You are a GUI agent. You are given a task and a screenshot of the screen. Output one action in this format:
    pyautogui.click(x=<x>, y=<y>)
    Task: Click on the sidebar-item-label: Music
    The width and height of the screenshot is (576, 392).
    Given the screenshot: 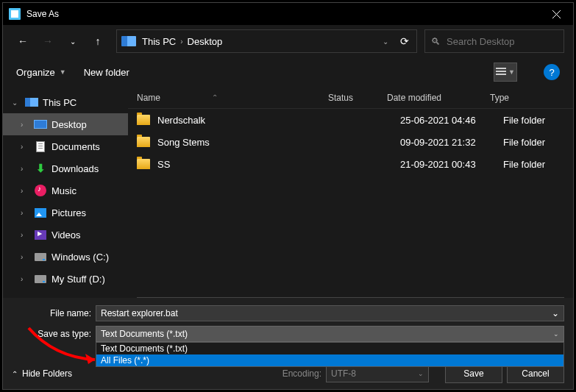 What is the action you would take?
    pyautogui.click(x=64, y=191)
    